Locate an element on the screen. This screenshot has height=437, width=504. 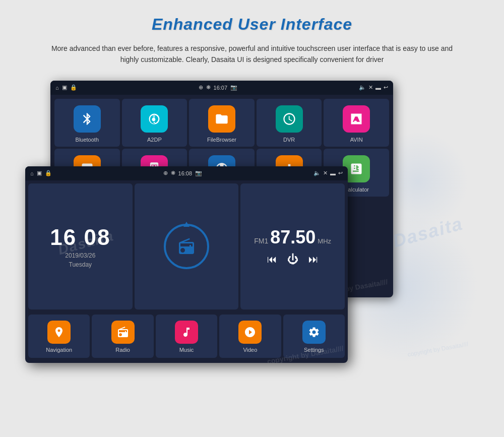
bluetooth-icon-front: ❋ is located at coordinates (173, 173).